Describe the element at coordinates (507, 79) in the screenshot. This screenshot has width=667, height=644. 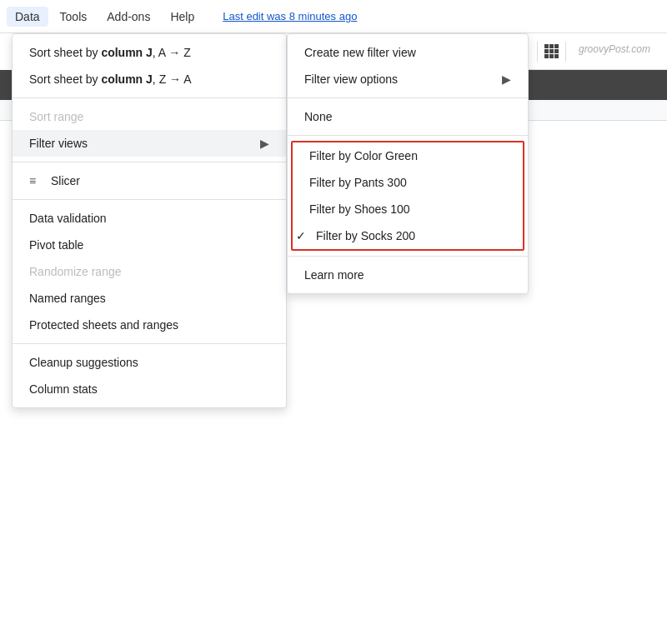
I see `filter-view-options-arrow: ▶` at that location.